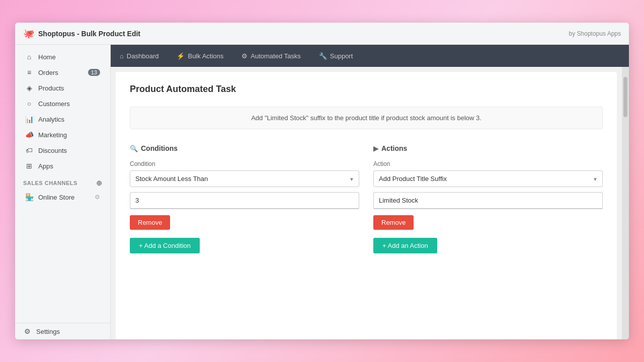 The width and height of the screenshot is (644, 362). What do you see at coordinates (488, 199) in the screenshot?
I see `actions-section: ▶ Actions Action Add Product Title Suffi…` at bounding box center [488, 199].